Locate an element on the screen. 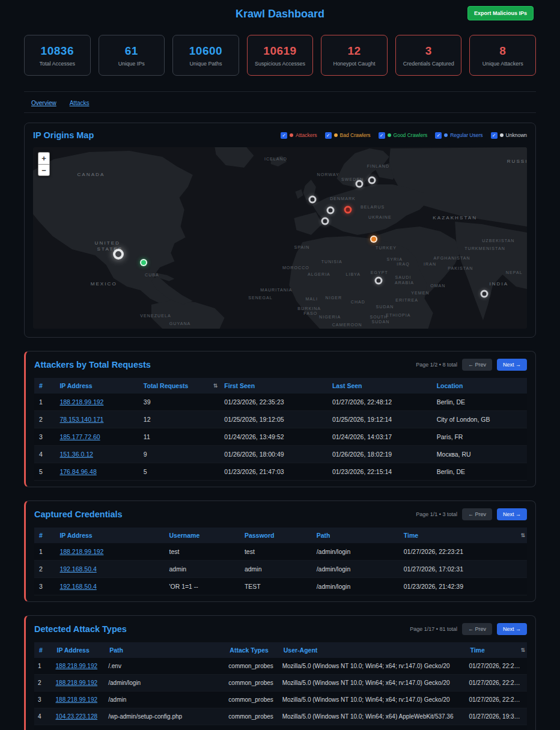 This screenshot has height=730, width=560. pagination-info: Page 1/2 • 8 total is located at coordinates (436, 365).